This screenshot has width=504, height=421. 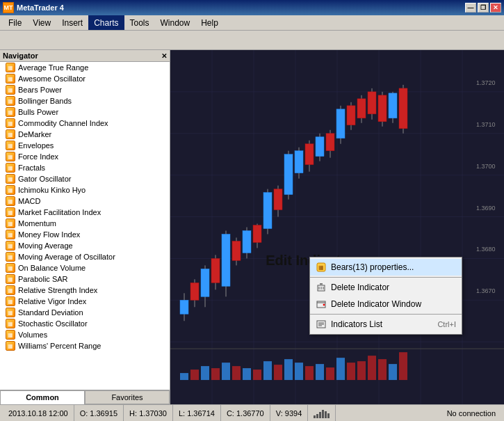 What do you see at coordinates (85, 301) in the screenshot?
I see `nav-item-rvi: ▦ Relative Vigor Index` at bounding box center [85, 301].